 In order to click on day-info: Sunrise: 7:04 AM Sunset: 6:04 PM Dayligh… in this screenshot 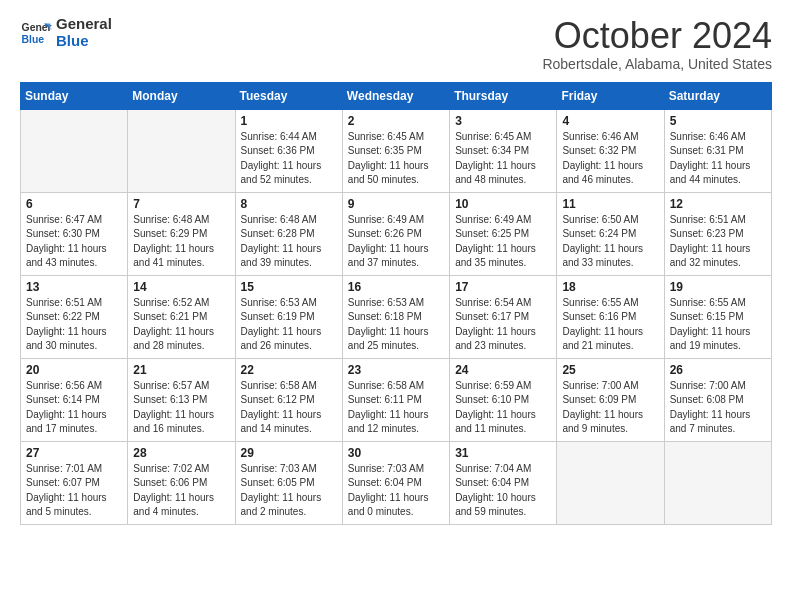, I will do `click(503, 491)`.